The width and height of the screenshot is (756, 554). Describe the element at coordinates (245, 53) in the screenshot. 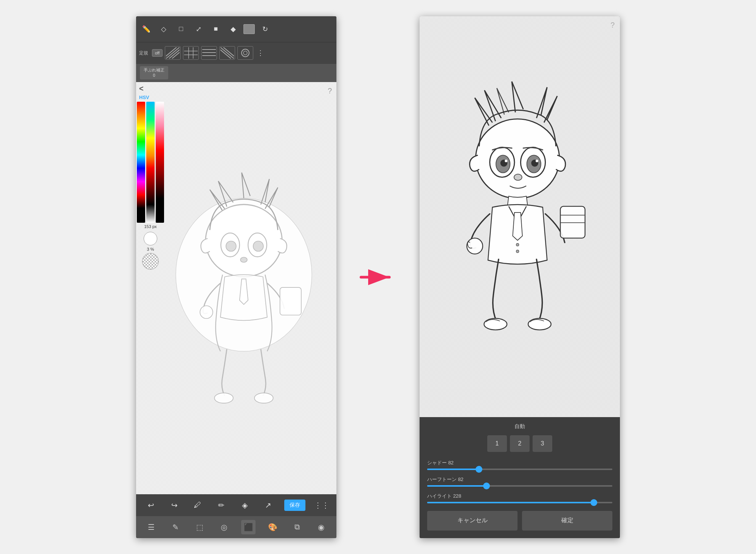

I see `ruler-pattern-circles` at that location.